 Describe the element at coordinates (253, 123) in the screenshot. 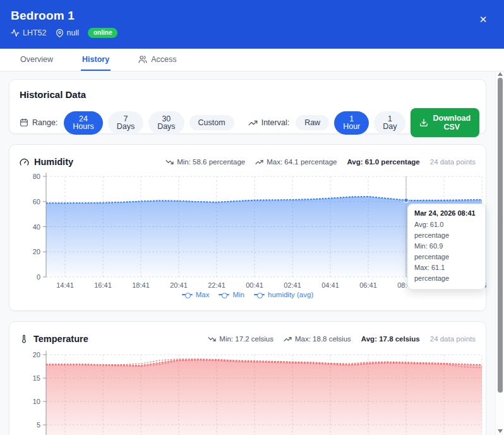

I see `trending-up-icon` at that location.